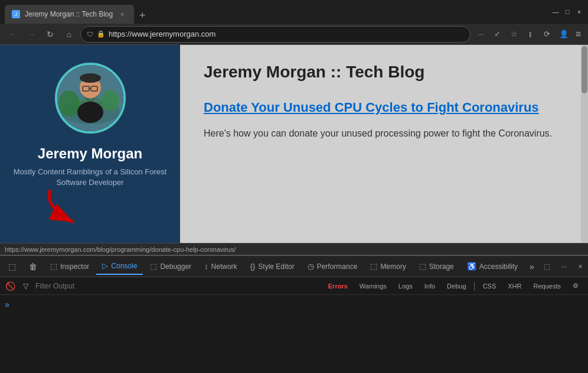 The image size is (588, 373). Describe the element at coordinates (373, 286) in the screenshot. I see `filter-warnings-button: Warnings` at that location.